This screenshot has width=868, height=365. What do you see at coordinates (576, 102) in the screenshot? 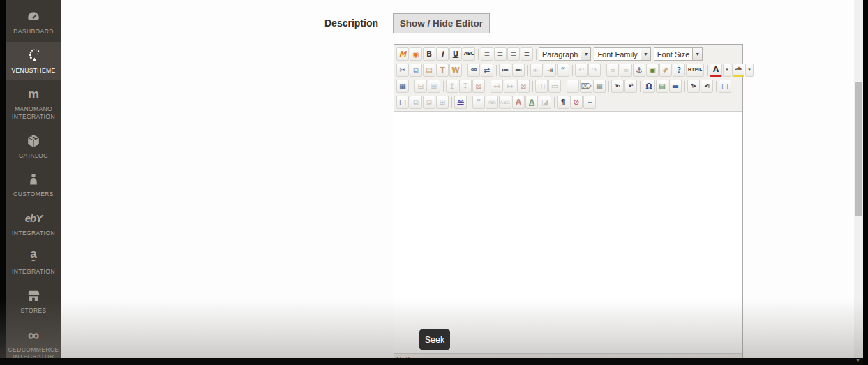
I see `nonbreaking-space-icon: ⊘` at bounding box center [576, 102].